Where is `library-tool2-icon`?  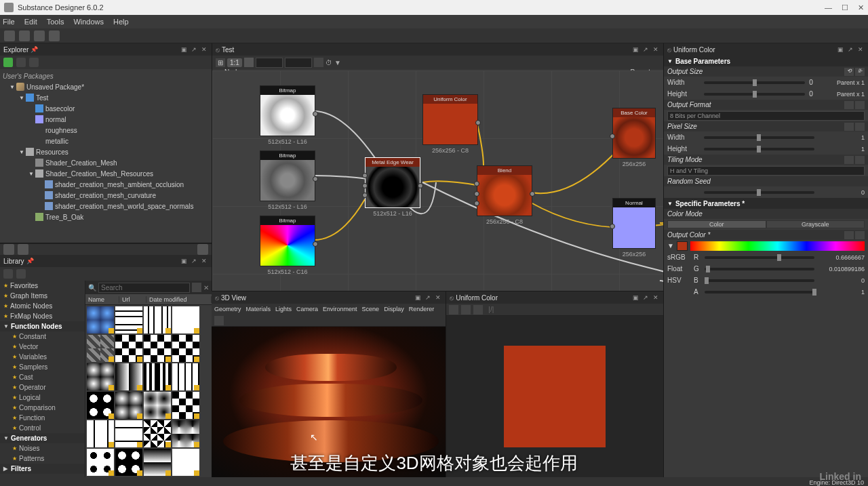 library-tool2-icon is located at coordinates (21, 274).